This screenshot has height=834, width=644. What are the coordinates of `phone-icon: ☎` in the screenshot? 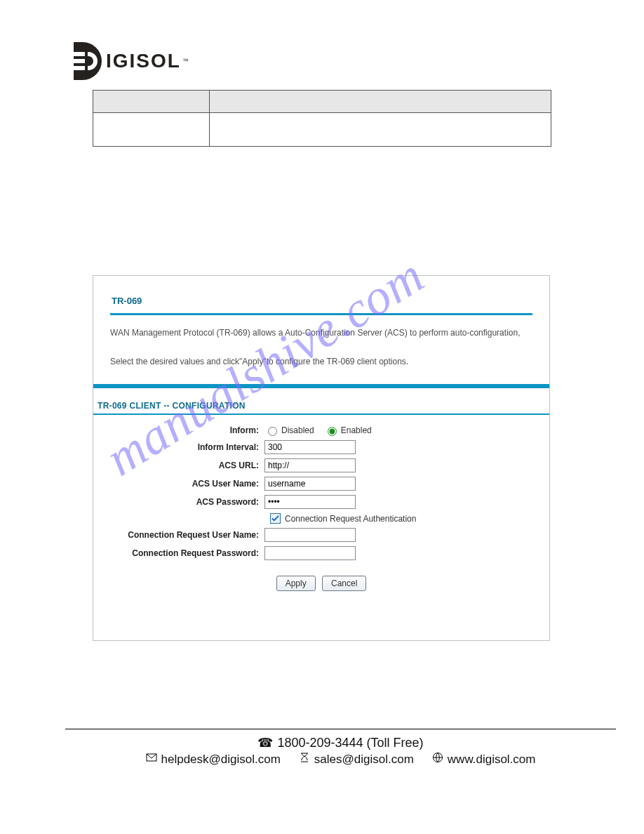 It's located at (265, 743).